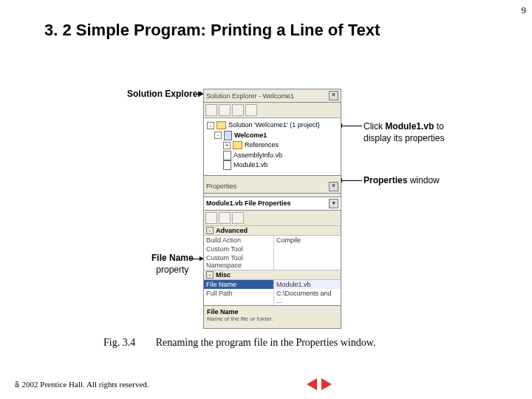  Describe the element at coordinates (262, 146) in the screenshot. I see `tree-label: References` at that location.